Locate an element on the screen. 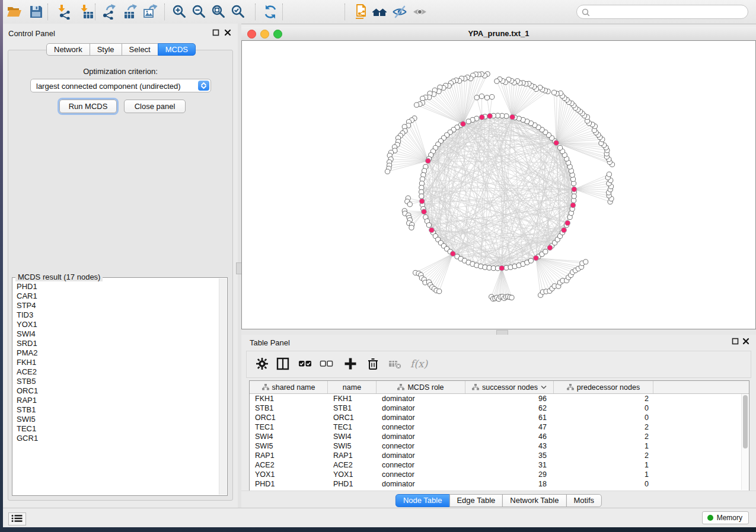  task-history-button is located at coordinates (17, 519).